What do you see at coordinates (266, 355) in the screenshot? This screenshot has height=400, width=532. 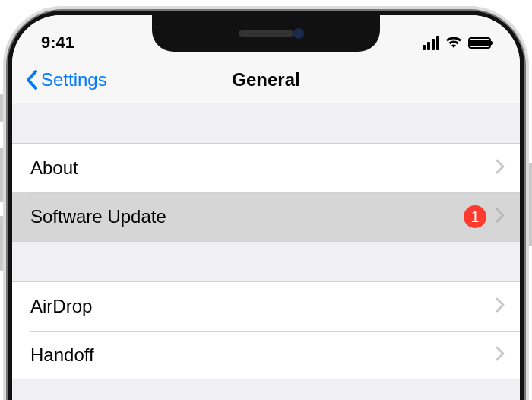 I see `row-handoff: Handoff` at bounding box center [266, 355].